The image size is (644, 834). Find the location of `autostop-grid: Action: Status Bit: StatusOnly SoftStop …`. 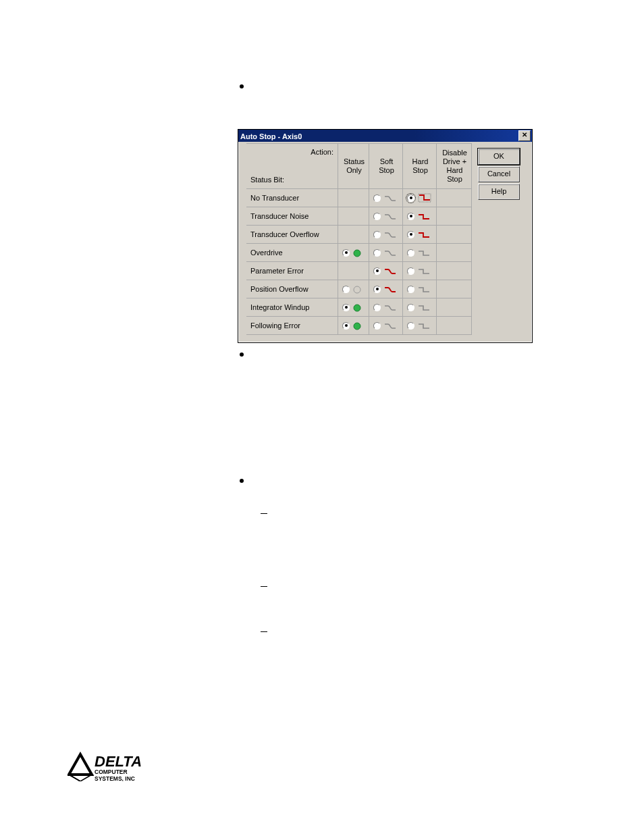

autostop-grid: Action: Status Bit: StatusOnly SoftStop … is located at coordinates (359, 239).